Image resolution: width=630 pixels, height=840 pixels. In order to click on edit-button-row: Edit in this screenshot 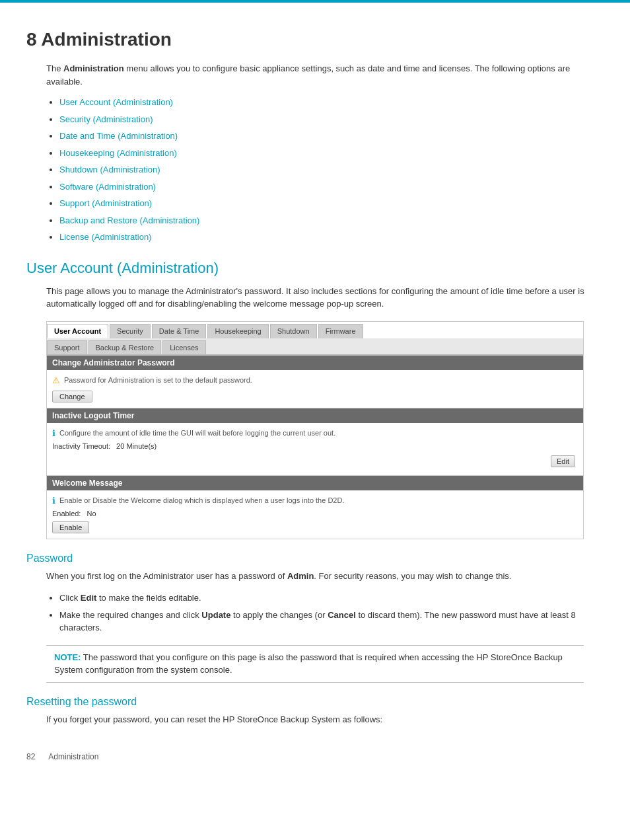, I will do `click(315, 461)`.